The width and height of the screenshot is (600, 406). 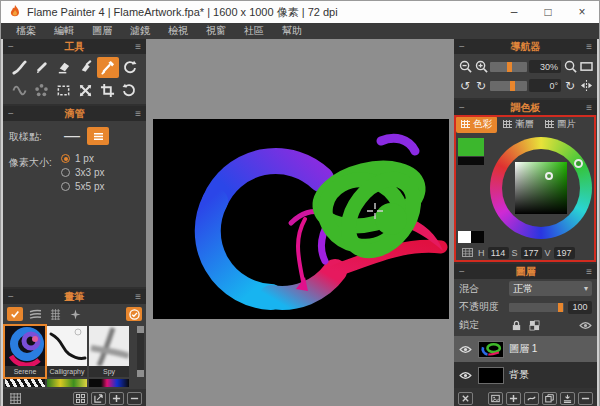 I want to click on black-swatch, so click(x=478, y=237).